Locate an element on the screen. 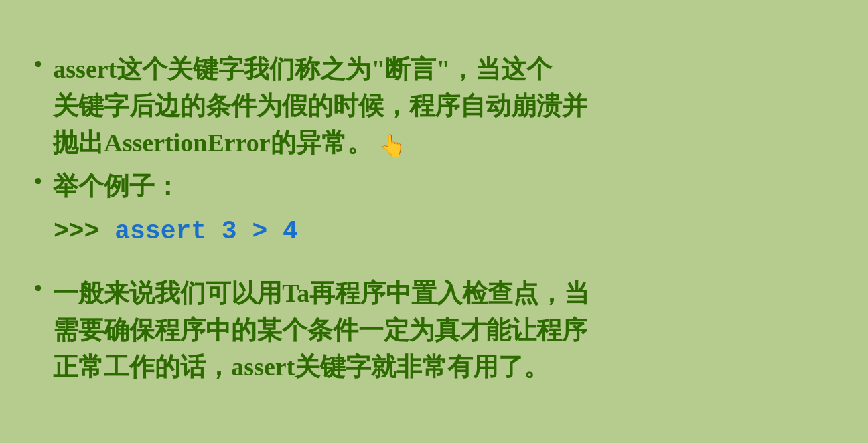  code-block: >>> assert 3 > 4 is located at coordinates (441, 232).